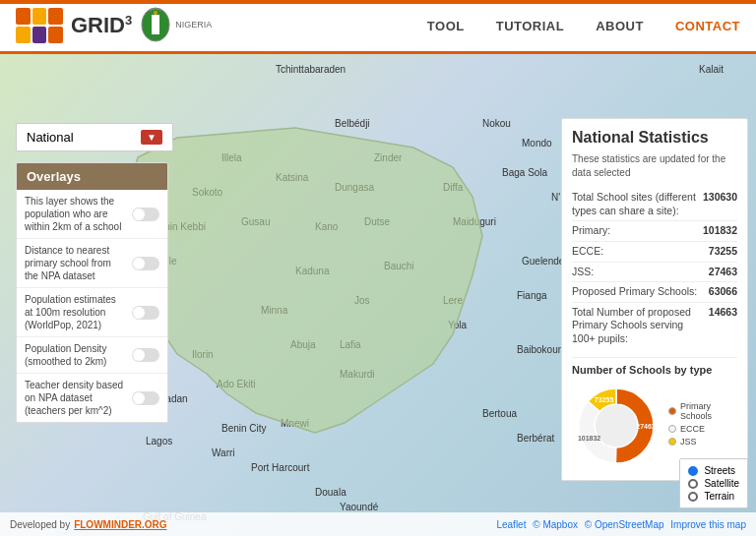 This screenshot has height=536, width=756. Describe the element at coordinates (93, 397) in the screenshot. I see `overlay-item-teacher-density: Teacher density based on NPA dataset (te…` at that location.